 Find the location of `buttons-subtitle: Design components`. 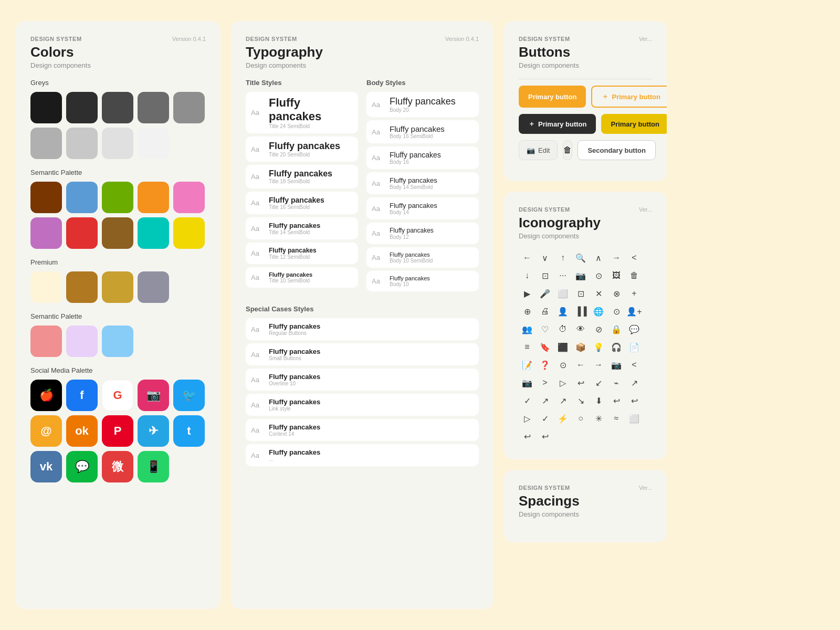

buttons-subtitle: Design components is located at coordinates (585, 65).